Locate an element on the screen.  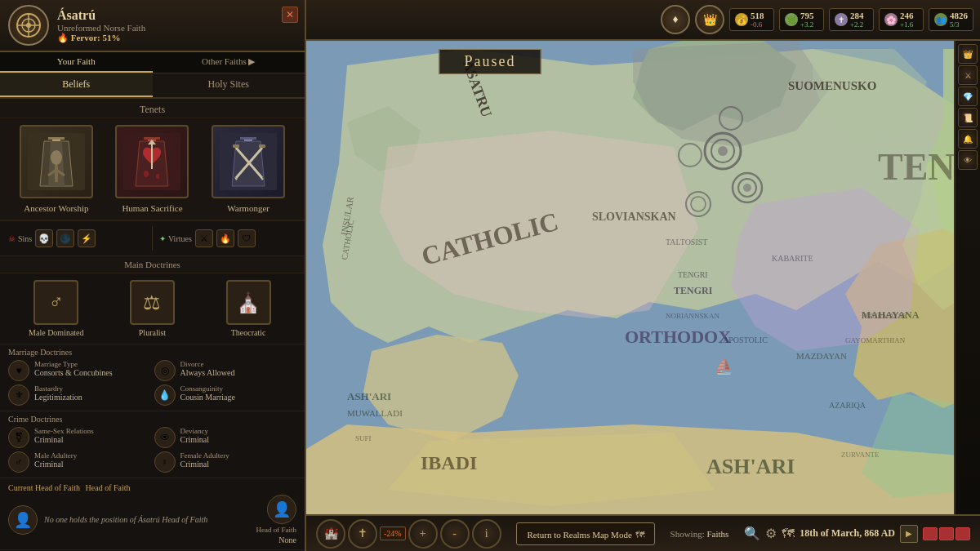
tenet-warmonger-name: Warmonger is located at coordinates (248, 208).